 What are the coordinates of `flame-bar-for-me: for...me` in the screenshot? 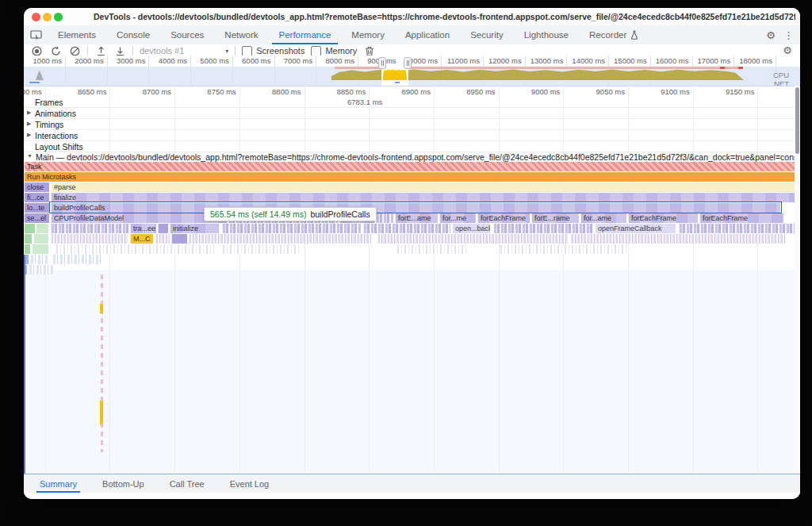 It's located at (458, 218).